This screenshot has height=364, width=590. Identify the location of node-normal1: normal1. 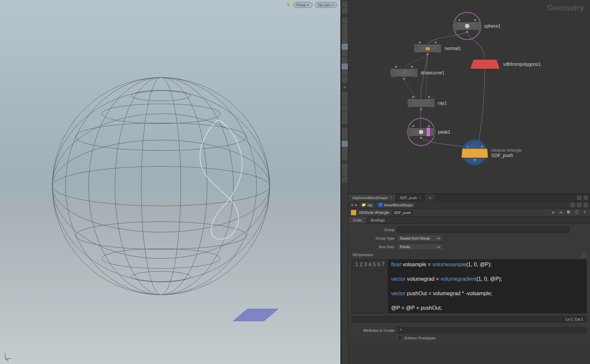
(438, 48).